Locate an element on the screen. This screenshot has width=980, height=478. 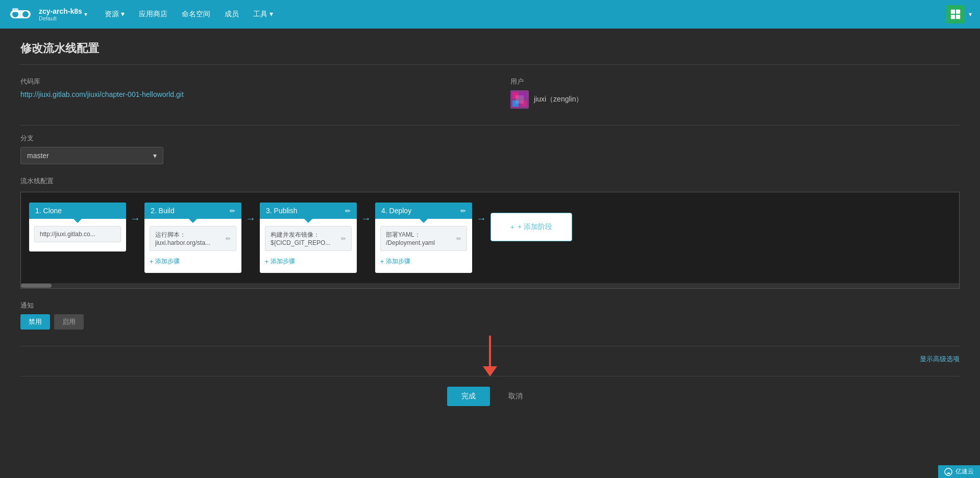
stage-4-edit-icon: ✏ is located at coordinates (463, 211).